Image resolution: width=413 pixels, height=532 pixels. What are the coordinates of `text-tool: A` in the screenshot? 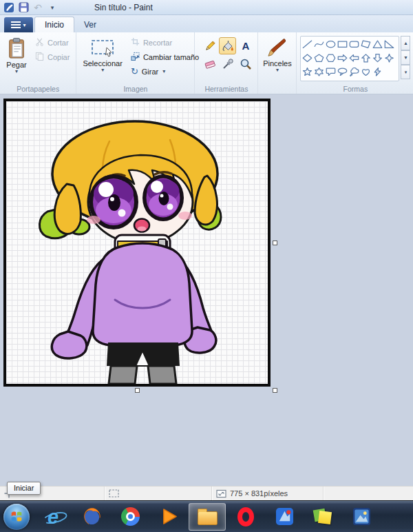 It's located at (245, 45).